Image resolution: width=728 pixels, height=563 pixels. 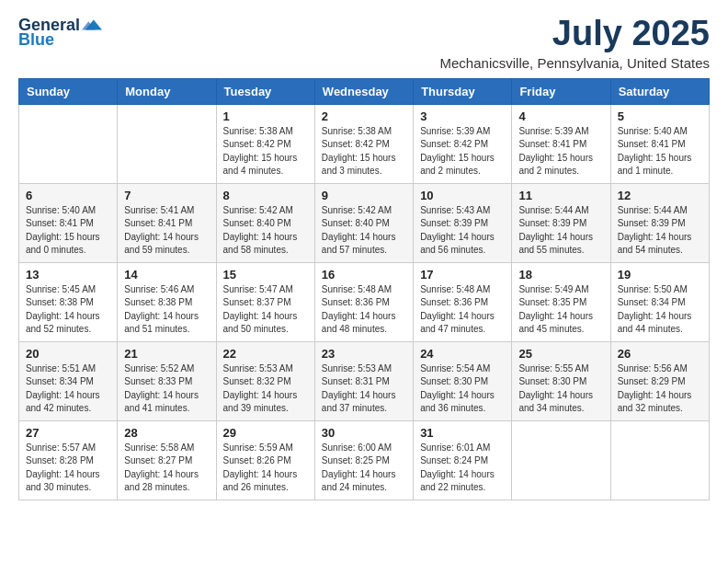 I want to click on day-number: 5, so click(x=660, y=116).